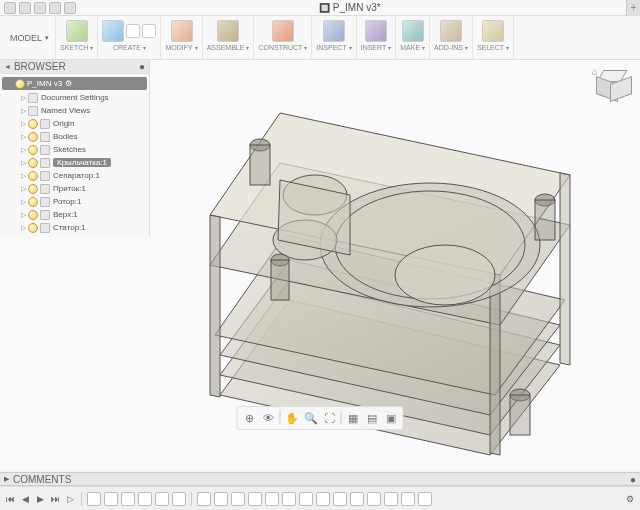  I want to click on zoom-icon: 🔍, so click(311, 418).